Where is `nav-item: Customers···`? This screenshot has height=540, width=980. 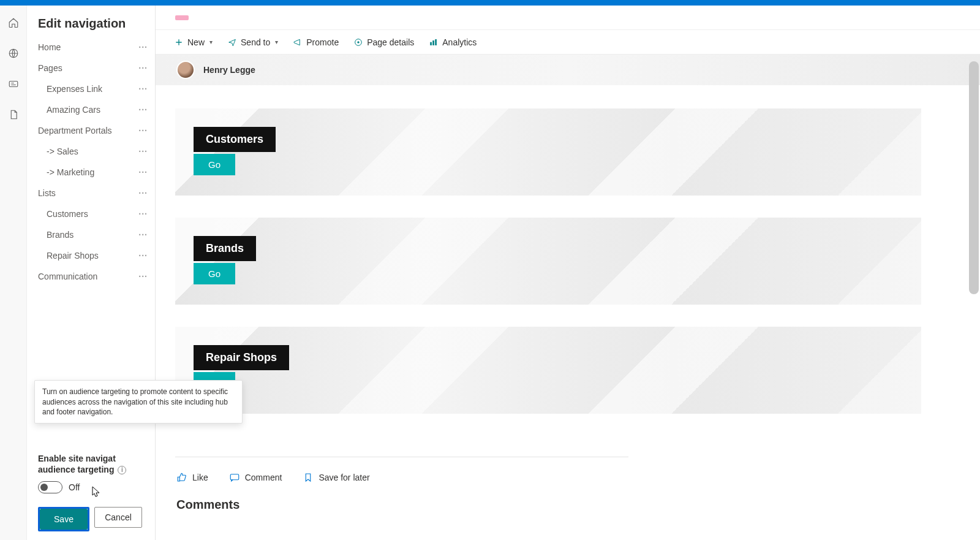 nav-item: Customers··· is located at coordinates (91, 214).